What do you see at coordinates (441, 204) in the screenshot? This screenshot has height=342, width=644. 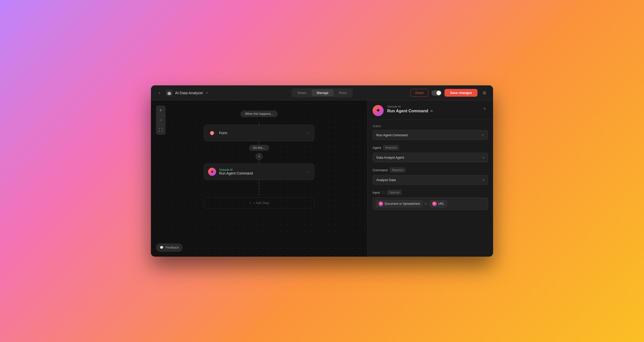 I see `url-chip-label: URL` at bounding box center [441, 204].